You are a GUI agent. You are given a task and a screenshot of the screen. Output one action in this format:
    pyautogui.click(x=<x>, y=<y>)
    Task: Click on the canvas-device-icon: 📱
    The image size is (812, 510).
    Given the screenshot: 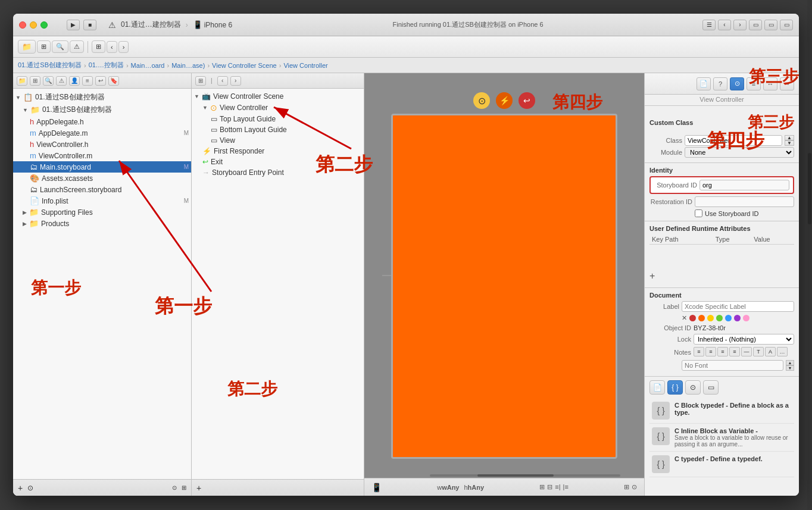 What is the action you would take?
    pyautogui.click(x=376, y=487)
    